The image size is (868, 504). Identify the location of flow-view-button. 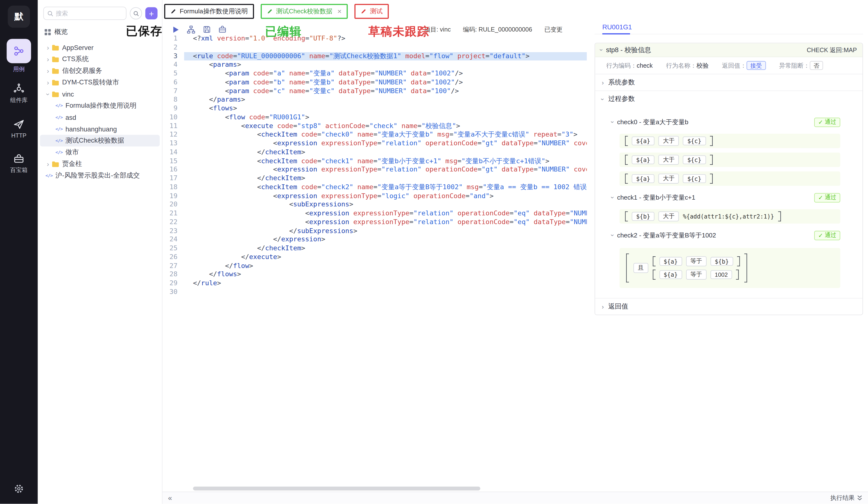
(191, 29).